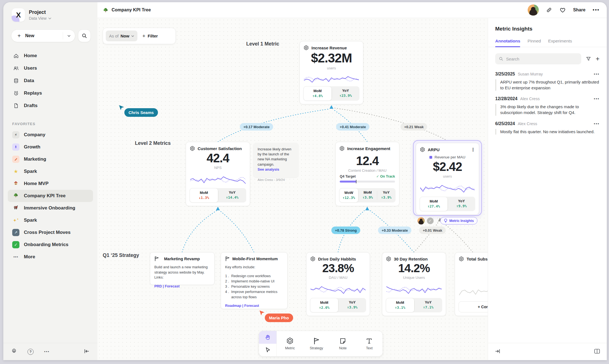  Describe the element at coordinates (497, 352) in the screenshot. I see `collapse-panel-icon` at that location.